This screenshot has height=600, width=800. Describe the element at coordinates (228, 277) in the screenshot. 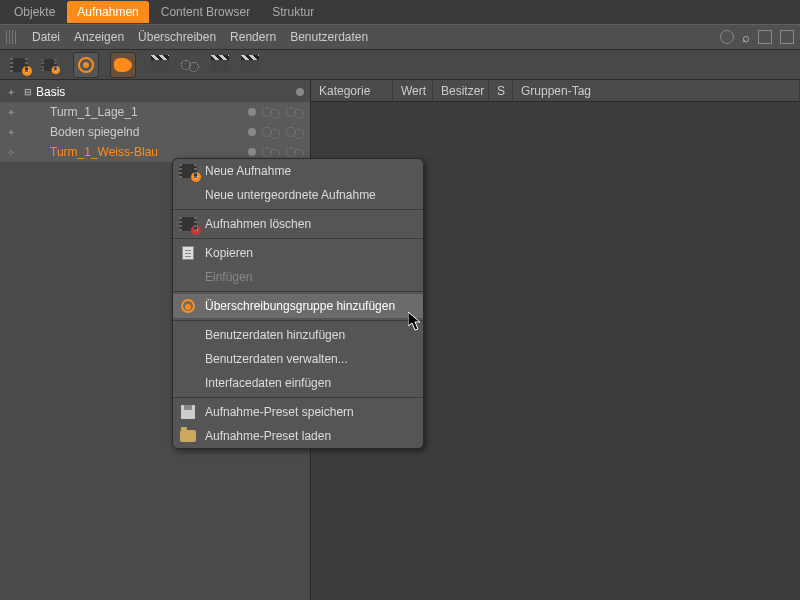

I see `cm-label: Einfügen` at that location.